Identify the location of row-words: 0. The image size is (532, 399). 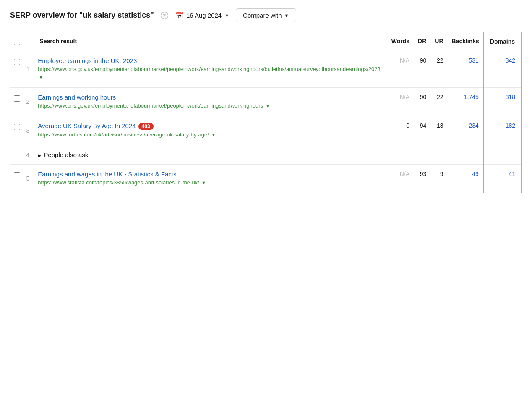
(400, 130).